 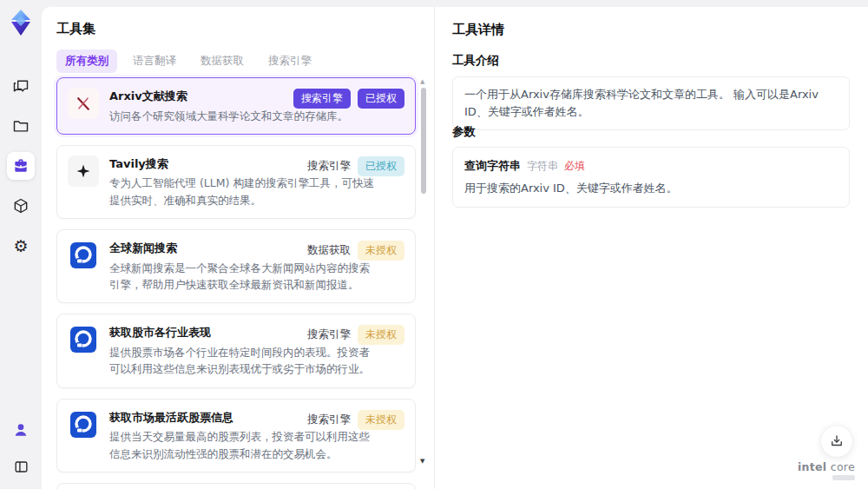 What do you see at coordinates (236, 486) in the screenshot?
I see `tool-card-regional-news: 万维地区新闻查询 查询具体行政区划内的新闻，快速了解各地新闻动 搜索引擎 未授权` at bounding box center [236, 486].